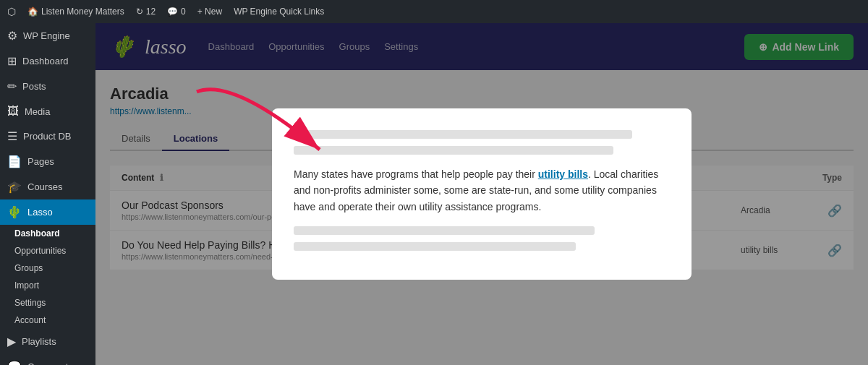  What do you see at coordinates (48, 194) in the screenshot?
I see `sidebar: ⚙ WP Engine ⊞ Dashboard ✏ Posts 🖼 Media …` at bounding box center [48, 194].